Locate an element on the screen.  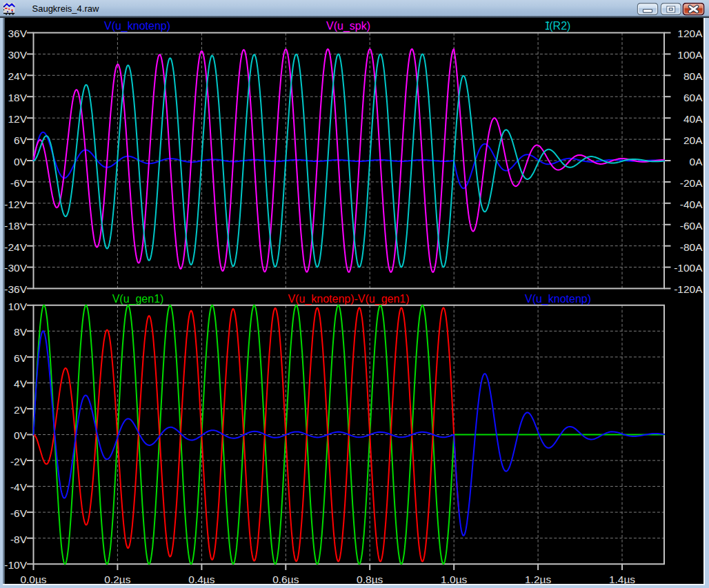
svg-text: 0.6µs is located at coordinates (286, 579).